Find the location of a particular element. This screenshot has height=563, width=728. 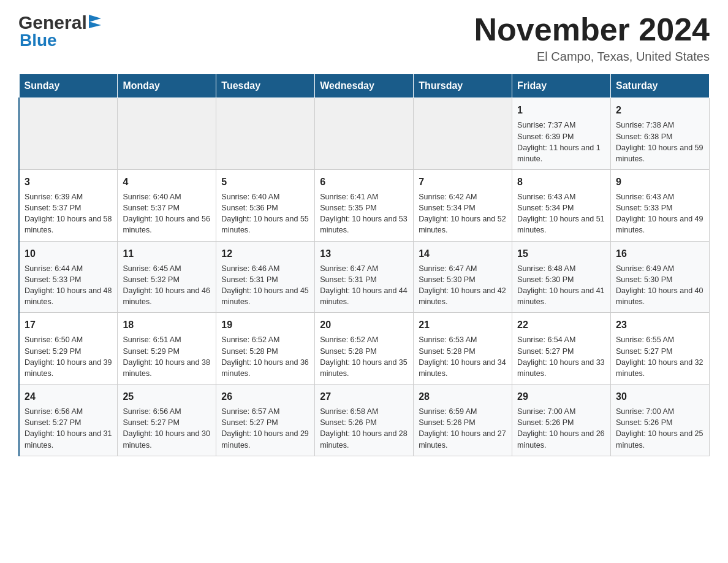

day-number: 10 is located at coordinates (69, 254).